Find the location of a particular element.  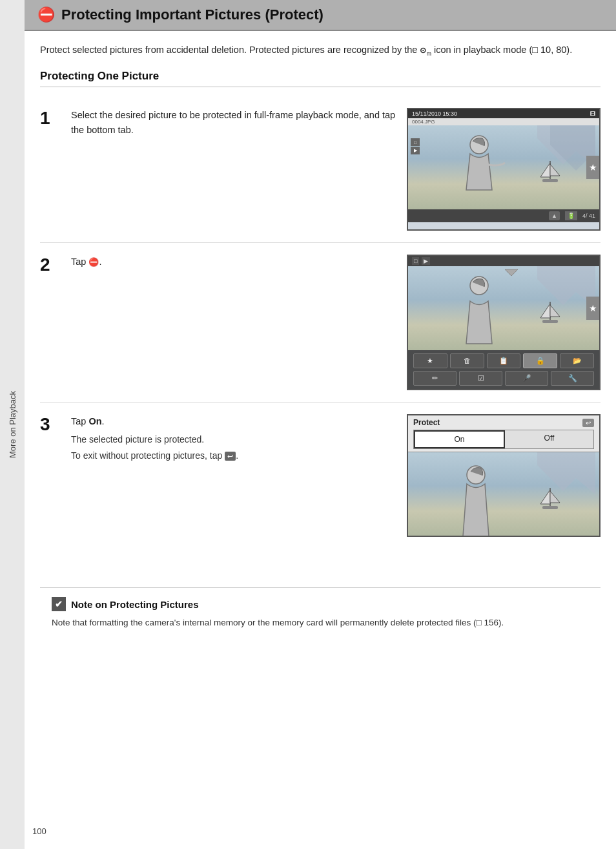

menu-item-trash: 🗑 is located at coordinates (467, 361).